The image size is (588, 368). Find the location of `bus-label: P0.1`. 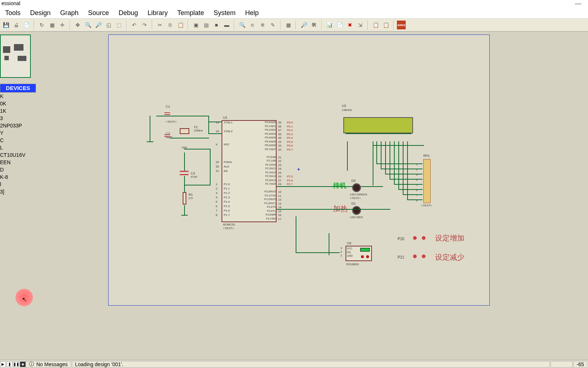

bus-label: P0.1 is located at coordinates (290, 126).